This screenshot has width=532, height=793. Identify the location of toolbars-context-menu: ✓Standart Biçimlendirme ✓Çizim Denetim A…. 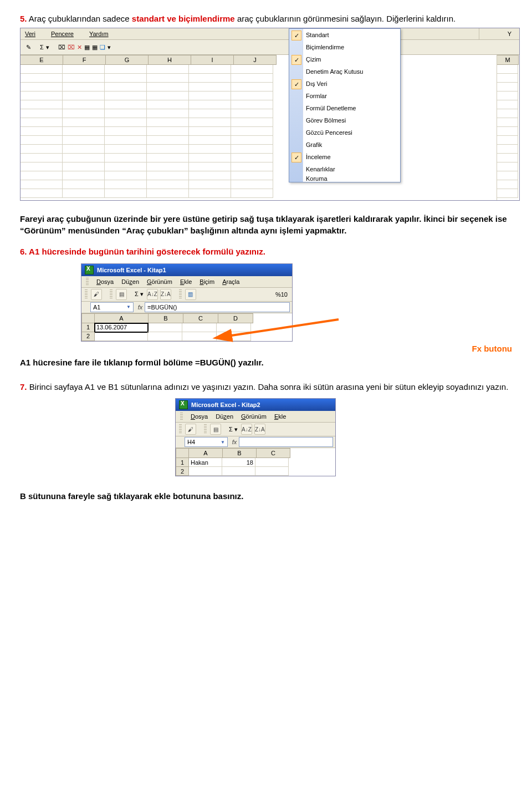
(345, 105).